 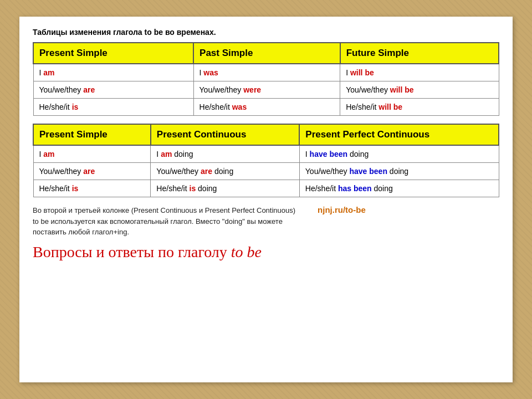 What do you see at coordinates (420, 108) in the screenshot?
I see `table1-row3-col3: He/she/it will be` at bounding box center [420, 108].